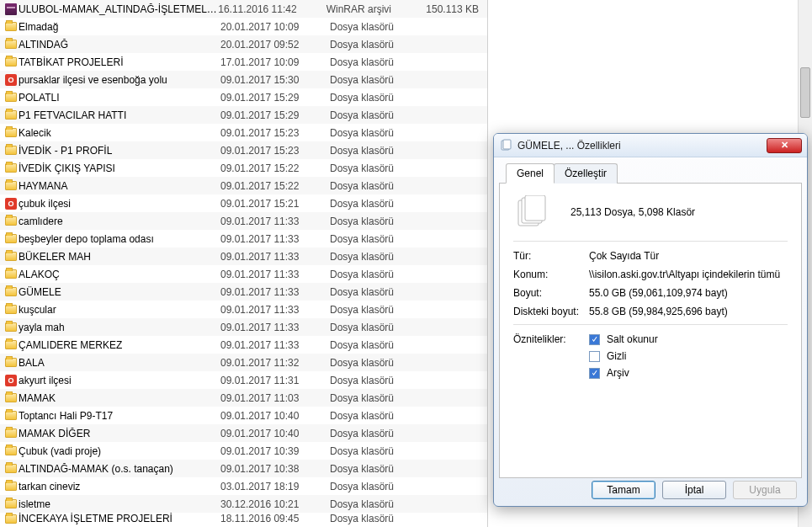  Describe the element at coordinates (694, 490) in the screenshot. I see `cancel-button: İptal` at that location.